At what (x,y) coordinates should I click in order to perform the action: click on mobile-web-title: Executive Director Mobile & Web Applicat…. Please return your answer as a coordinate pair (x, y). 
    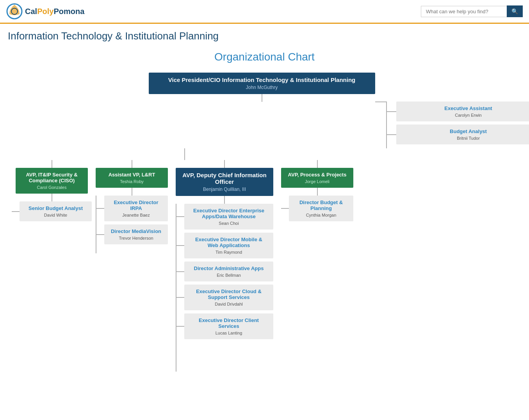
    Looking at the image, I should click on (229, 242).